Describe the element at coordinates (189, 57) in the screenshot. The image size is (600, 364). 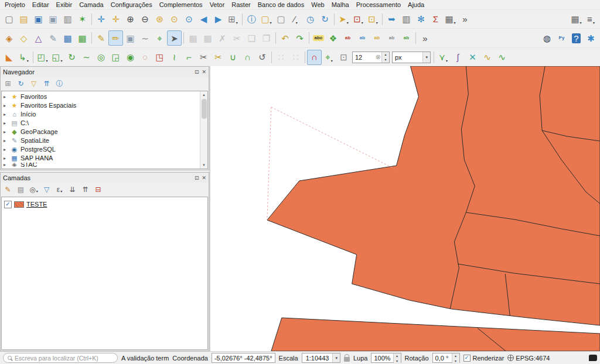
I see `reshape-features-button: ⌐` at that location.